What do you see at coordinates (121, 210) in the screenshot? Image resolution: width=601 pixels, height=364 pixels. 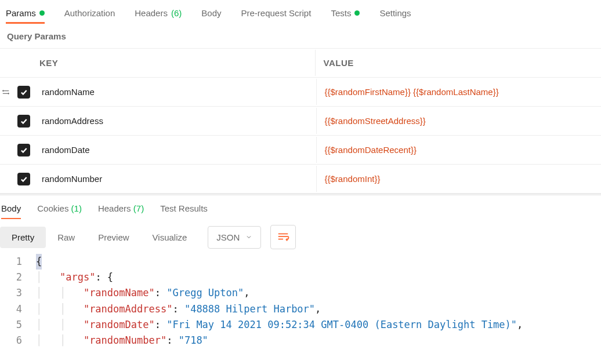 I see `resp-tab-headers: Headers (7)` at bounding box center [121, 210].